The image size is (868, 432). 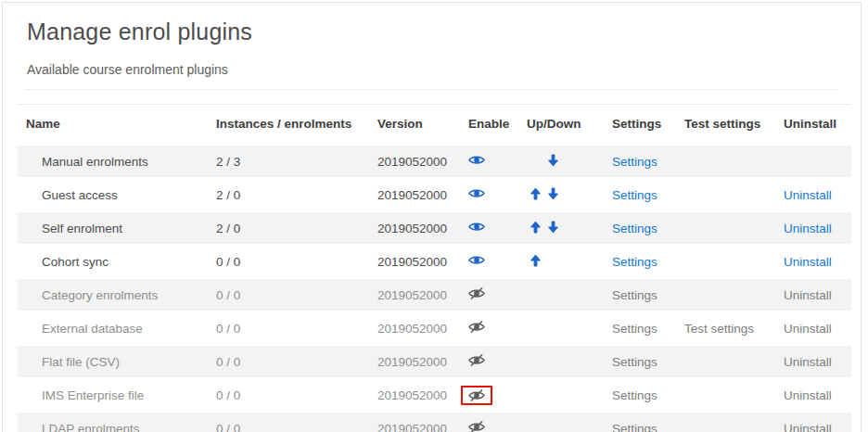 I want to click on table-row: Category enrolments0 / 02019052000 Setti…, so click(x=434, y=295).